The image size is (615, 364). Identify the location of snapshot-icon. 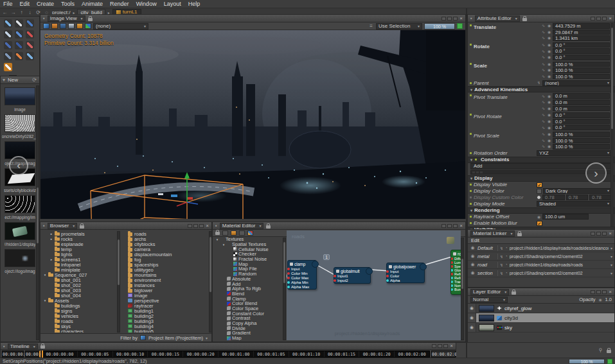
(80, 26).